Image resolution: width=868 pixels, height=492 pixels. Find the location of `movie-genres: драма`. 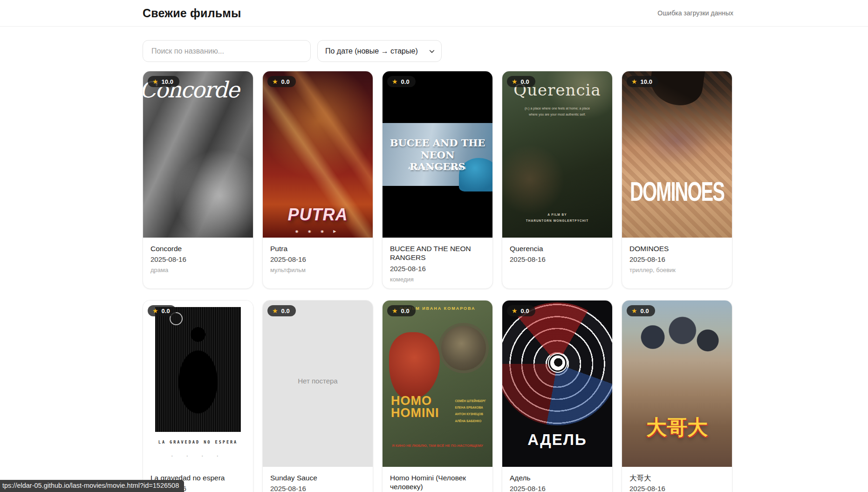

movie-genres: драма is located at coordinates (198, 270).